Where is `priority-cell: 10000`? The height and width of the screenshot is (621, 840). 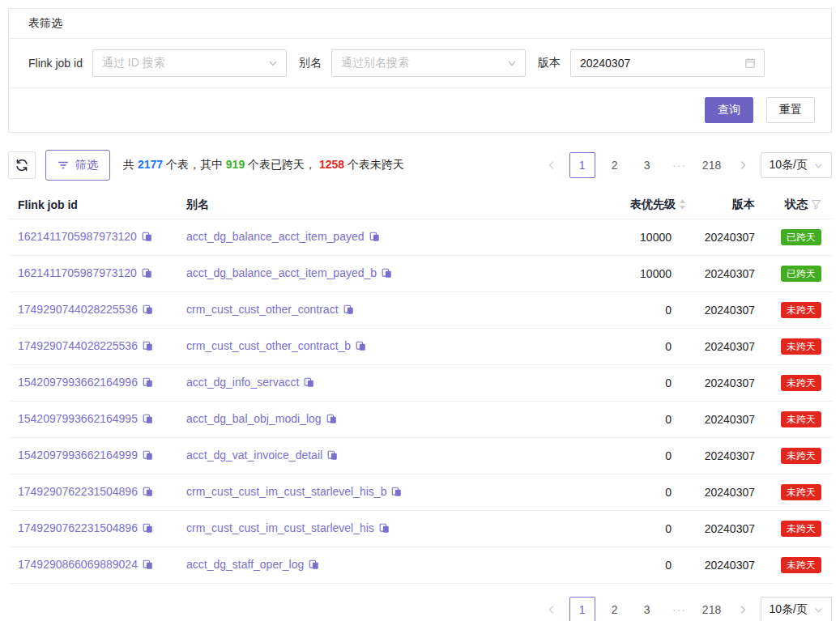
priority-cell: 10000 is located at coordinates (609, 237).